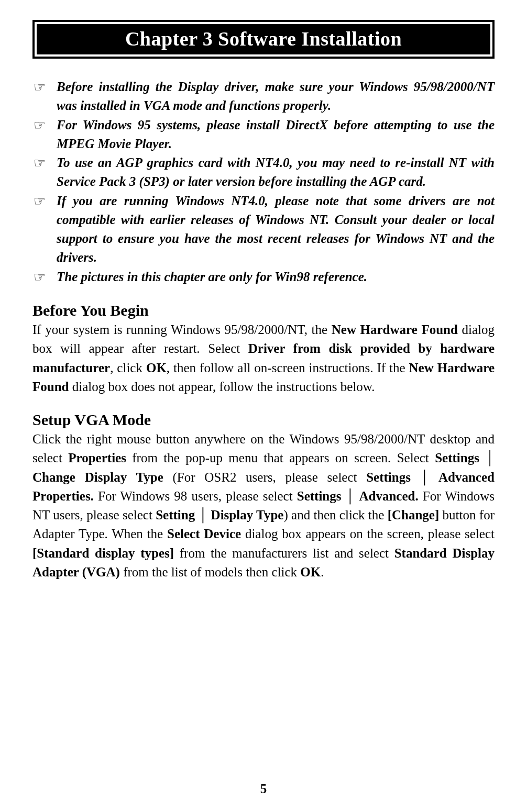  What do you see at coordinates (264, 39) in the screenshot?
I see `chapter-title: Chapter 3 Software Installation` at bounding box center [264, 39].